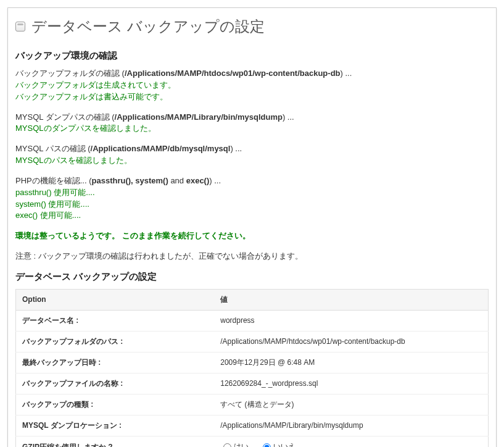  What do you see at coordinates (351, 299) in the screenshot?
I see `col-value: 値` at bounding box center [351, 299].